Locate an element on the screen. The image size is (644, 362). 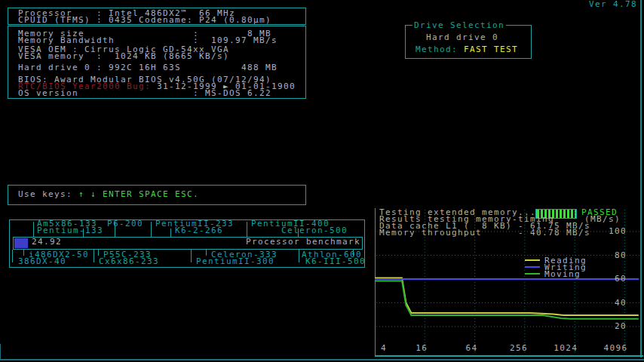
x-tick-label: 256 is located at coordinates (519, 348).